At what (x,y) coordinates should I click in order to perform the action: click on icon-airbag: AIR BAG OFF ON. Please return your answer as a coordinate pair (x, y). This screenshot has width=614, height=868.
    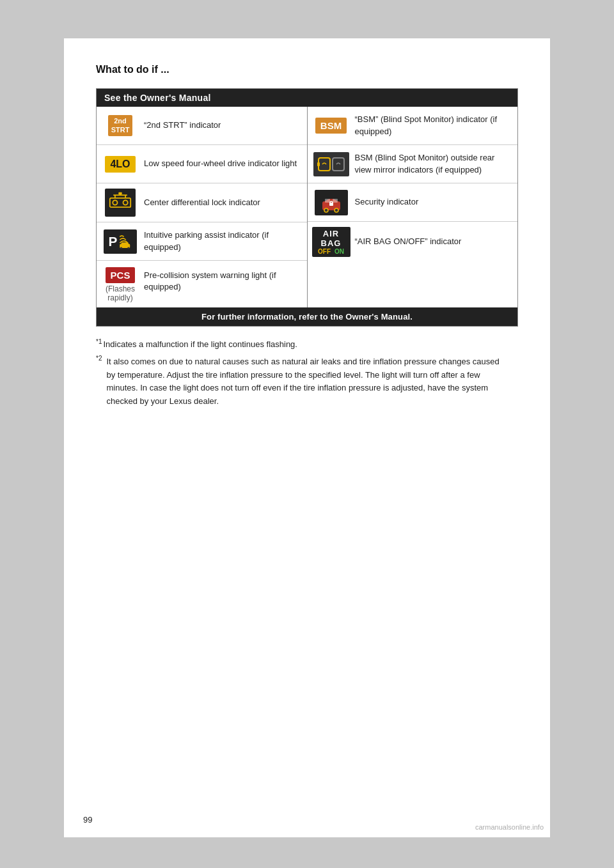
    Looking at the image, I should click on (331, 242).